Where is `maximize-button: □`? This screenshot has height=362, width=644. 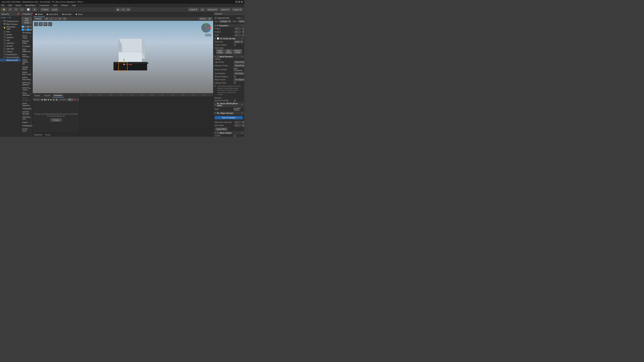
maximize-button: □ is located at coordinates (239, 2).